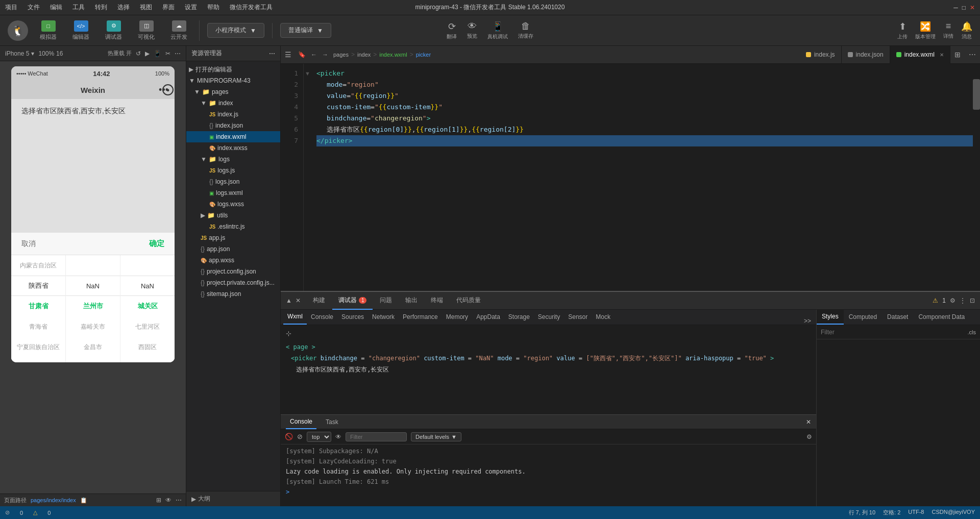 This screenshot has width=980, height=519. What do you see at coordinates (251, 7) in the screenshot?
I see `menu-item-wechat: 微信开发者工具` at bounding box center [251, 7].